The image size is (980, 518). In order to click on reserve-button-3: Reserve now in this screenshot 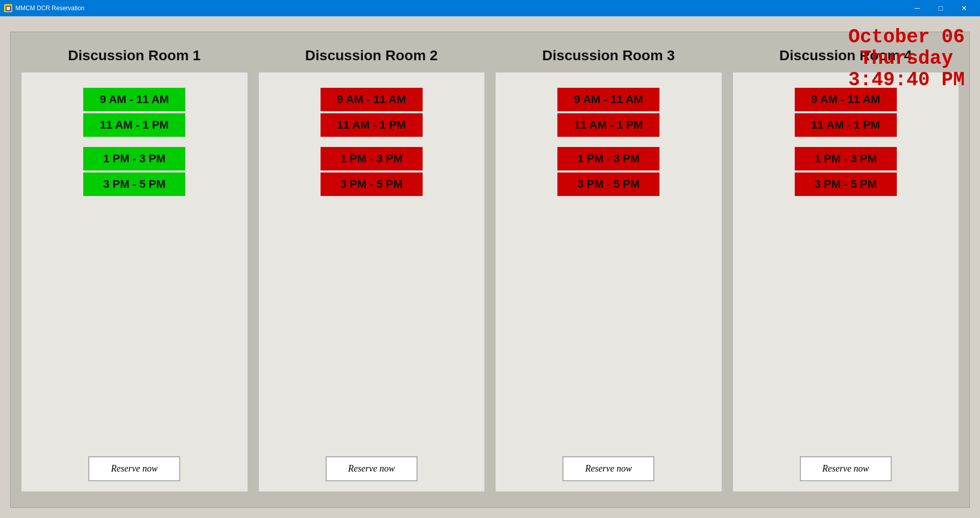, I will do `click(608, 468)`.